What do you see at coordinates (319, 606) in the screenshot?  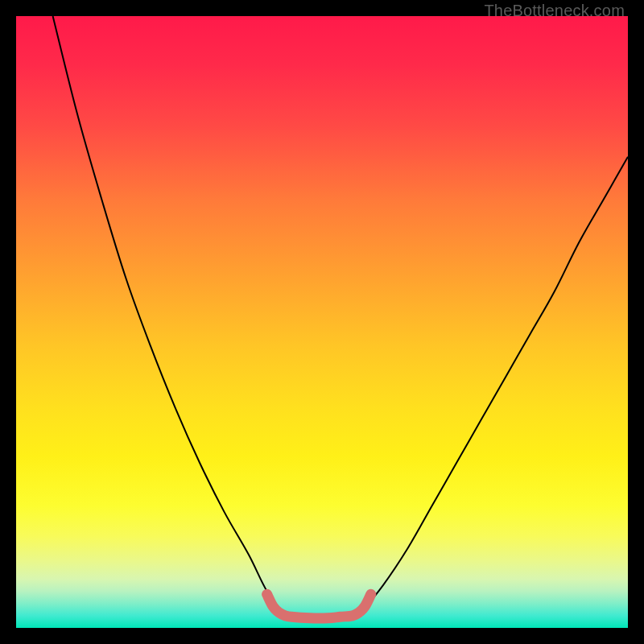 I see `trough-highlight` at bounding box center [319, 606].